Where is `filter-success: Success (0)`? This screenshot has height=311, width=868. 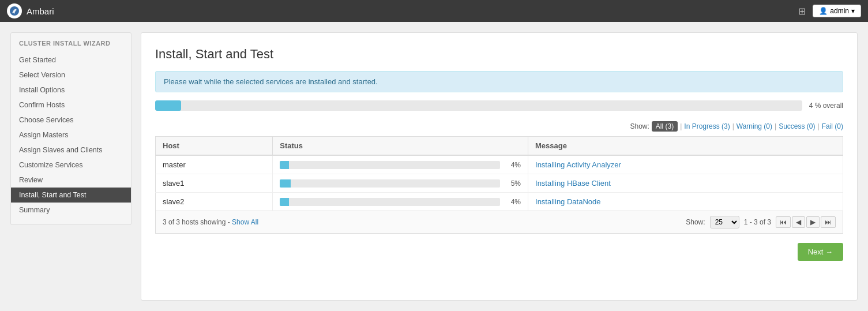 filter-success: Success (0) is located at coordinates (797, 126).